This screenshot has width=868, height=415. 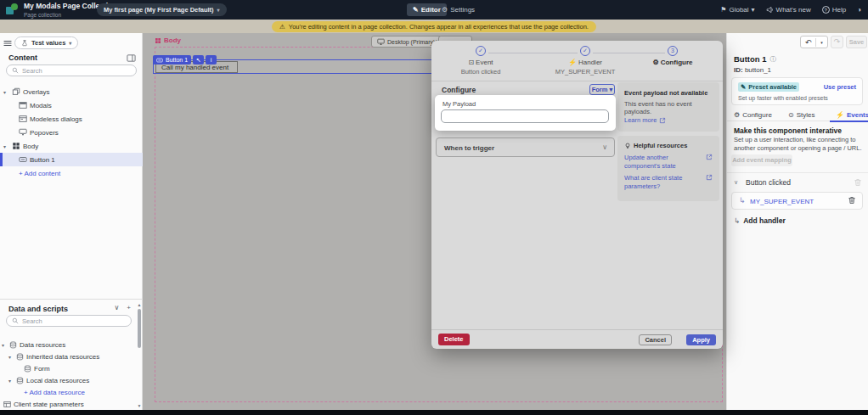 What do you see at coordinates (797, 200) in the screenshot?
I see `handler-card: ↳ MY_SUPER_EVENT` at bounding box center [797, 200].